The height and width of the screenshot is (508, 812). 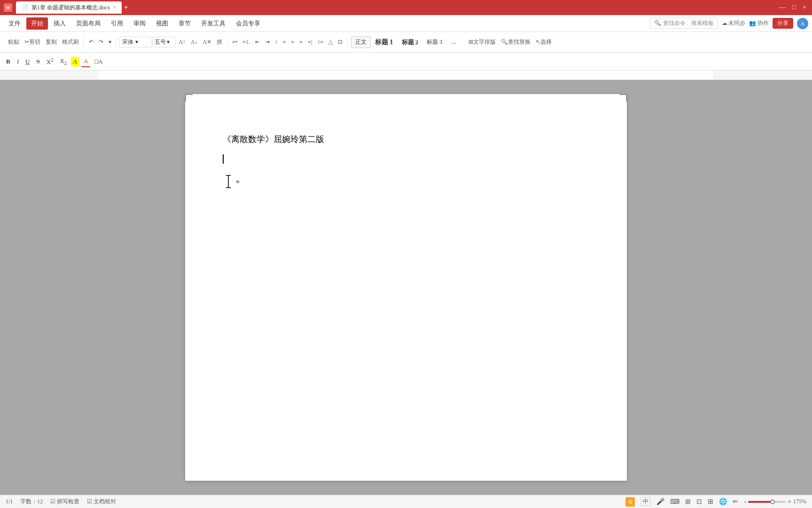 What do you see at coordinates (102, 501) in the screenshot?
I see `doc-check-label: ☑ 文档校对` at bounding box center [102, 501].